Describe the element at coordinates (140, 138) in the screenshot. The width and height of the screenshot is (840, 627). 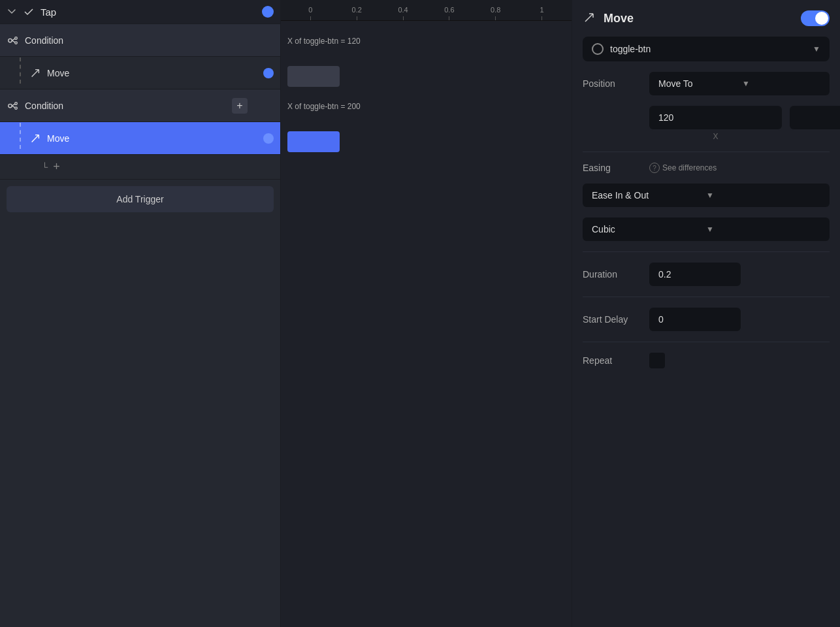
I see `move-row-2: Move` at that location.